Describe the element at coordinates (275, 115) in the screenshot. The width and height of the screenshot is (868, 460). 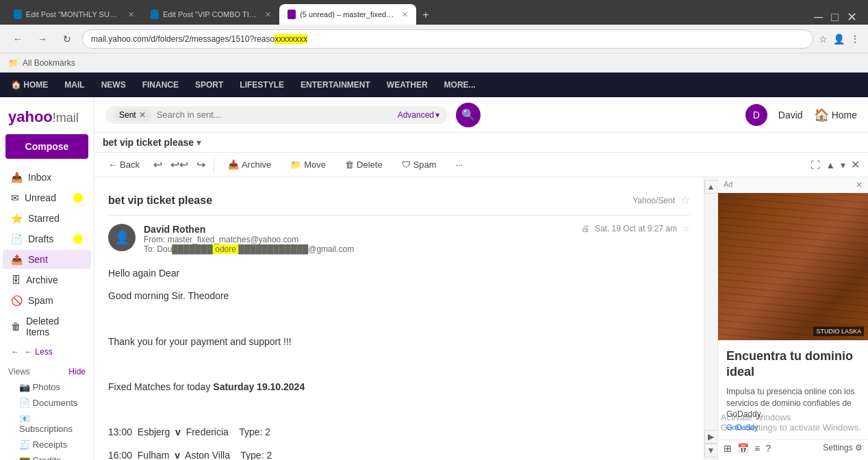
I see `search-input` at that location.